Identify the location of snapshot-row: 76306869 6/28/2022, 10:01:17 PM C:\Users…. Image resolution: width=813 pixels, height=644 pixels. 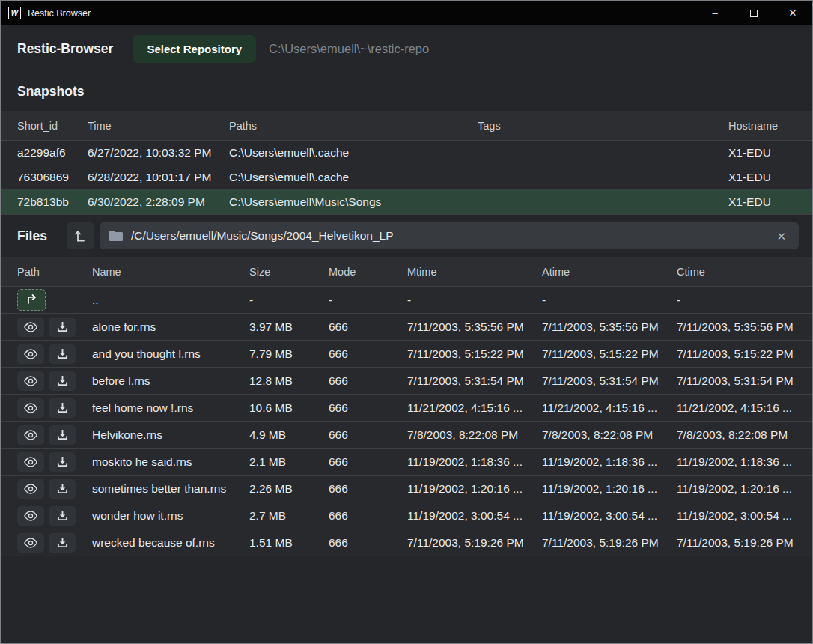
(406, 178).